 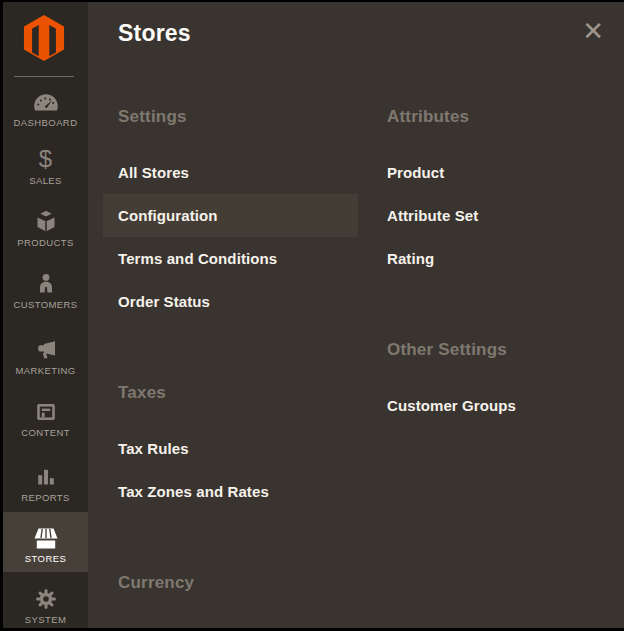 What do you see at coordinates (254, 600) in the screenshot?
I see `menu-section-currency: CurrencyCurrency Rates` at bounding box center [254, 600].